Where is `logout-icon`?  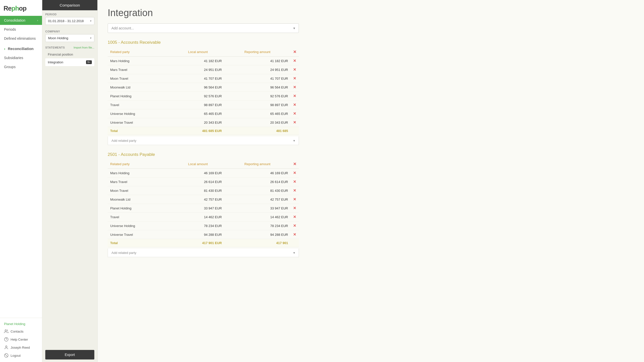
logout-icon is located at coordinates (6, 355).